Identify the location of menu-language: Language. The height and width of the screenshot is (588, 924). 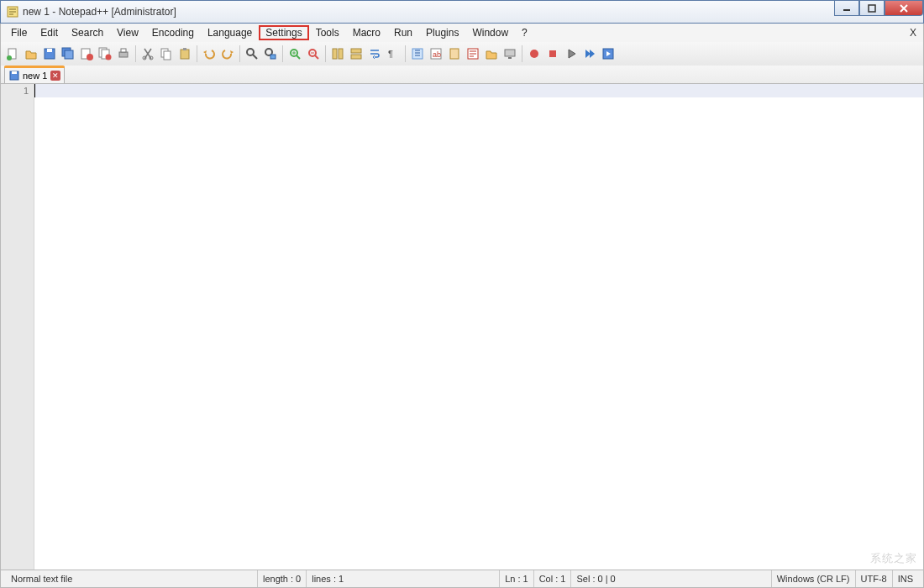
(230, 33).